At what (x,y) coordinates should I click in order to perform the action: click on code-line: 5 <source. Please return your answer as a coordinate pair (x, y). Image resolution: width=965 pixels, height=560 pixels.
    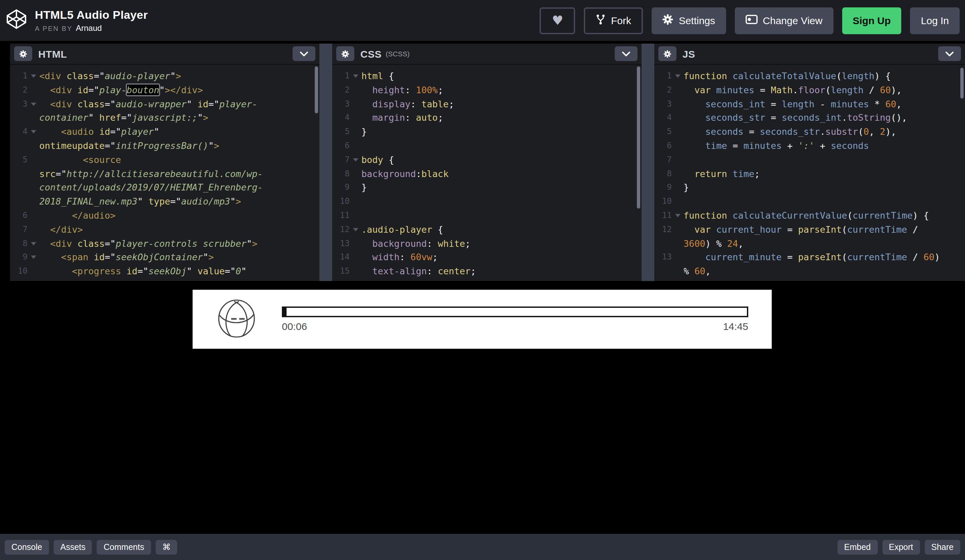
    Looking at the image, I should click on (165, 160).